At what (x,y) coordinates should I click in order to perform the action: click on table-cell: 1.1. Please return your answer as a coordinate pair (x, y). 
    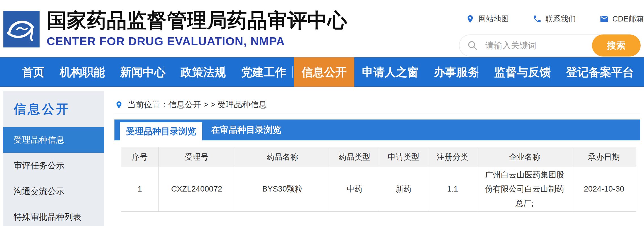
    Looking at the image, I should click on (453, 189).